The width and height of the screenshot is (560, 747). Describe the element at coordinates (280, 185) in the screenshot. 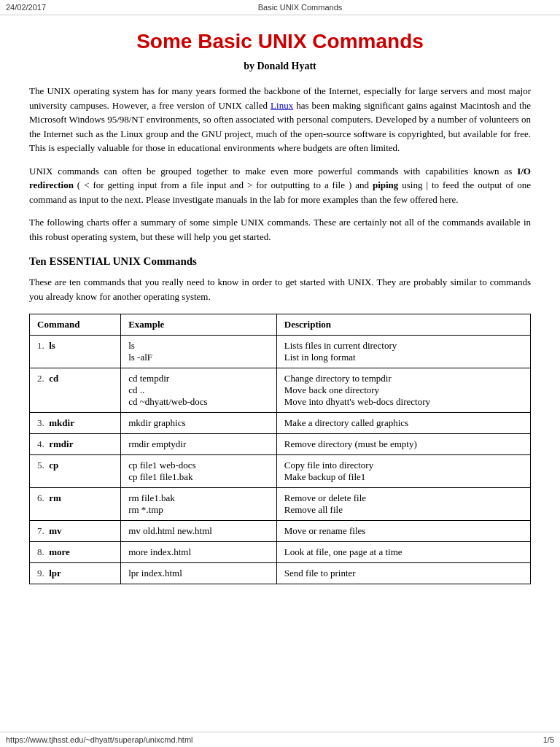

I see `intro-paragraph-2: UNIX commands can often be grouped toget…` at that location.